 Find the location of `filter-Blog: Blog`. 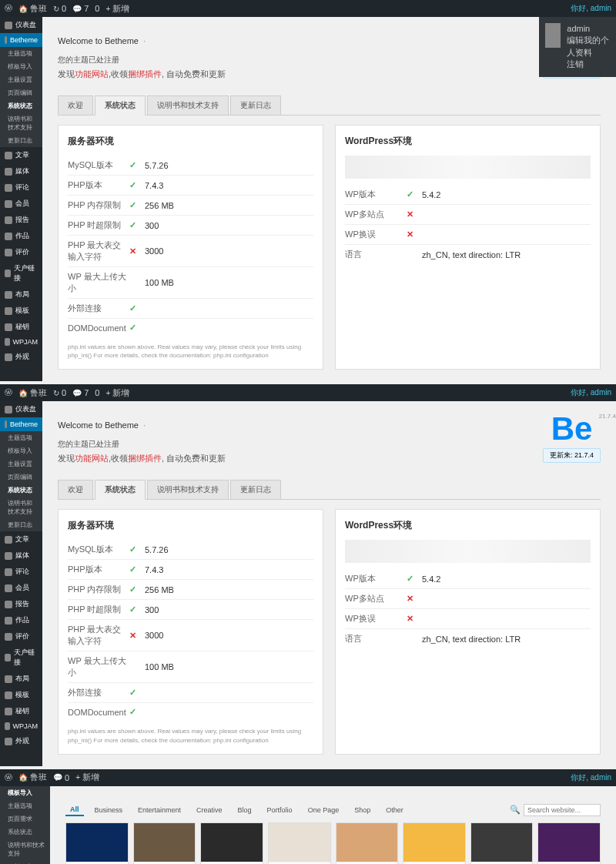

filter-Blog: Blog is located at coordinates (245, 810).